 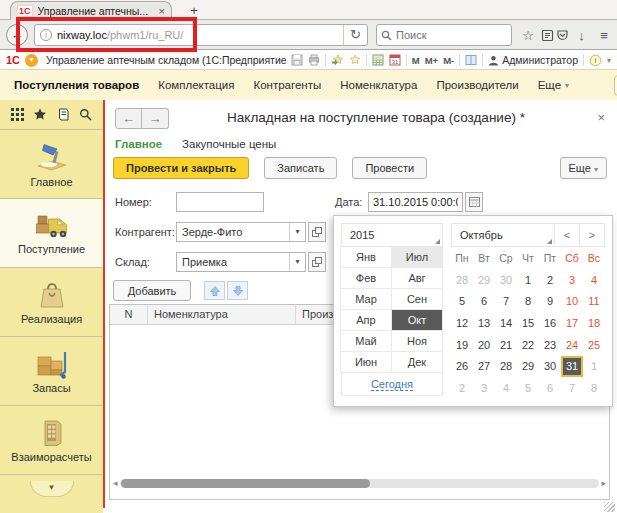 I want to click on day-cell: 8, so click(x=594, y=388).